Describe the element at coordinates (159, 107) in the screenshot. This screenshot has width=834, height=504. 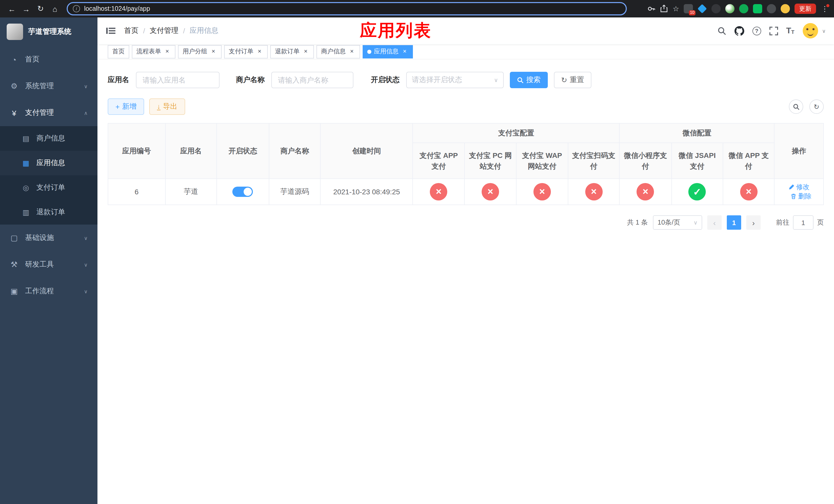
I see `download-icon: ↓` at that location.